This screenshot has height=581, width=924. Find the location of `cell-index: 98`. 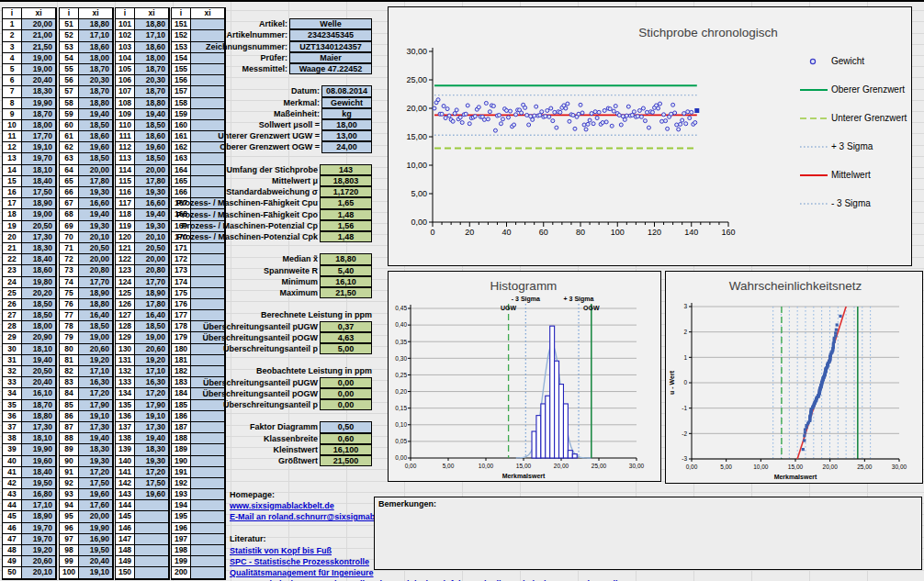

cell-index: 98 is located at coordinates (70, 551).